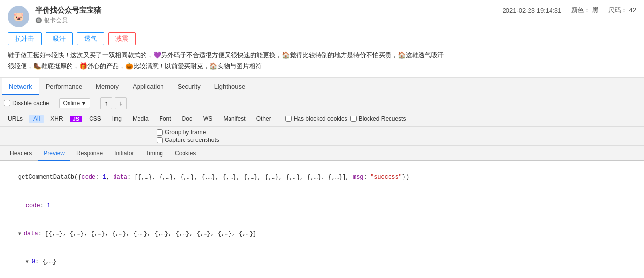 The width and height of the screenshot is (644, 278). What do you see at coordinates (622, 10) in the screenshot?
I see `order-size: 尺码： 42` at bounding box center [622, 10].